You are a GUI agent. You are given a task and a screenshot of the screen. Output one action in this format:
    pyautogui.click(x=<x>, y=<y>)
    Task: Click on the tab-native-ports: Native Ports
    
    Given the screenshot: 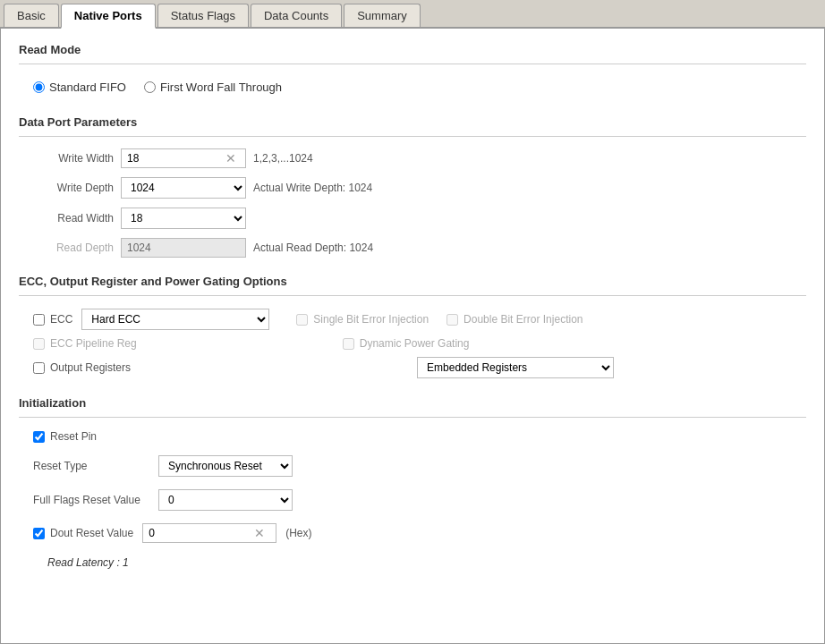 What is the action you would take?
    pyautogui.click(x=108, y=16)
    